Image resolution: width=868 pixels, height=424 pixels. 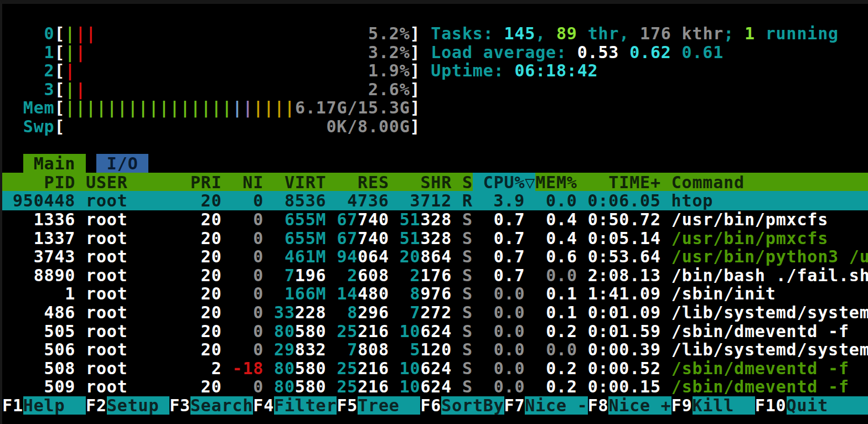 I want to click on fkey-f4-filter: F4Filter, so click(x=294, y=406).